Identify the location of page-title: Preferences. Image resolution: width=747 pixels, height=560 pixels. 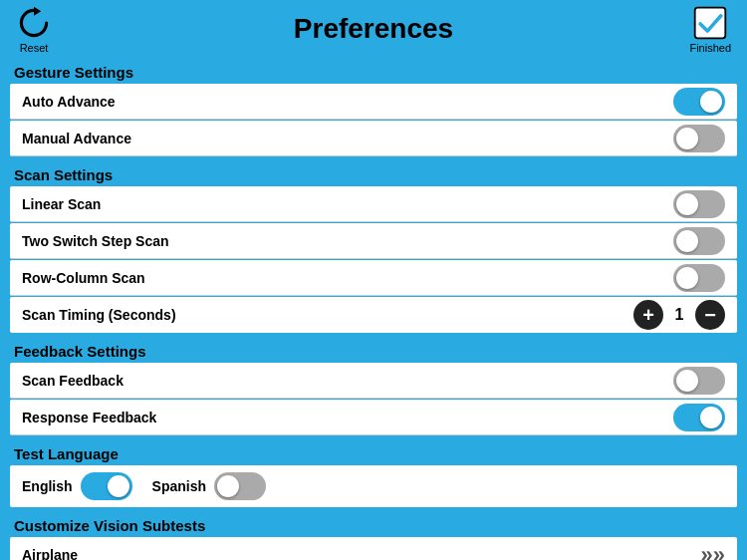
(374, 29).